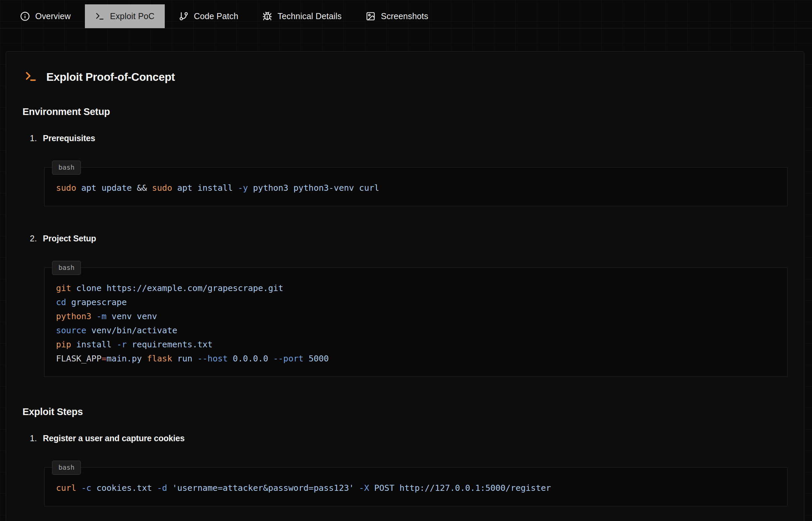  Describe the element at coordinates (45, 16) in the screenshot. I see `tab-overview: Overview` at that location.